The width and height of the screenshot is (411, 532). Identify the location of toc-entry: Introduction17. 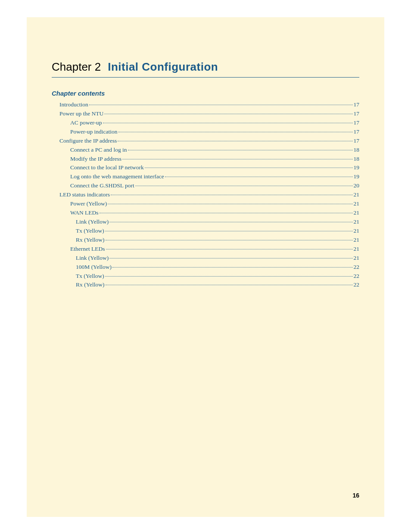
(209, 105).